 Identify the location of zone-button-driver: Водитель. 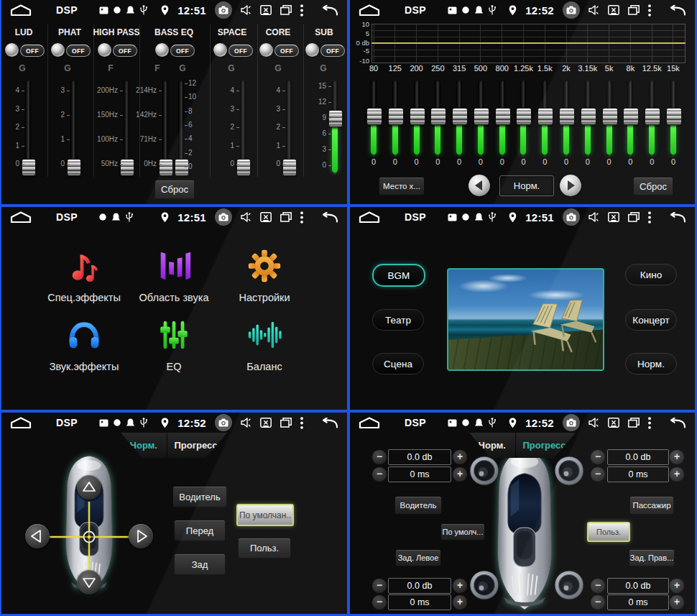
(200, 497).